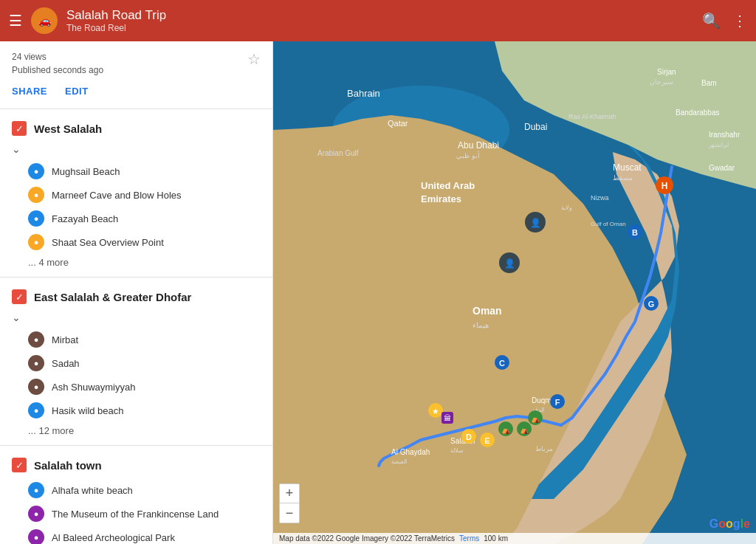 The image size is (756, 544). I want to click on list-item: ● Mirbat, so click(136, 340).